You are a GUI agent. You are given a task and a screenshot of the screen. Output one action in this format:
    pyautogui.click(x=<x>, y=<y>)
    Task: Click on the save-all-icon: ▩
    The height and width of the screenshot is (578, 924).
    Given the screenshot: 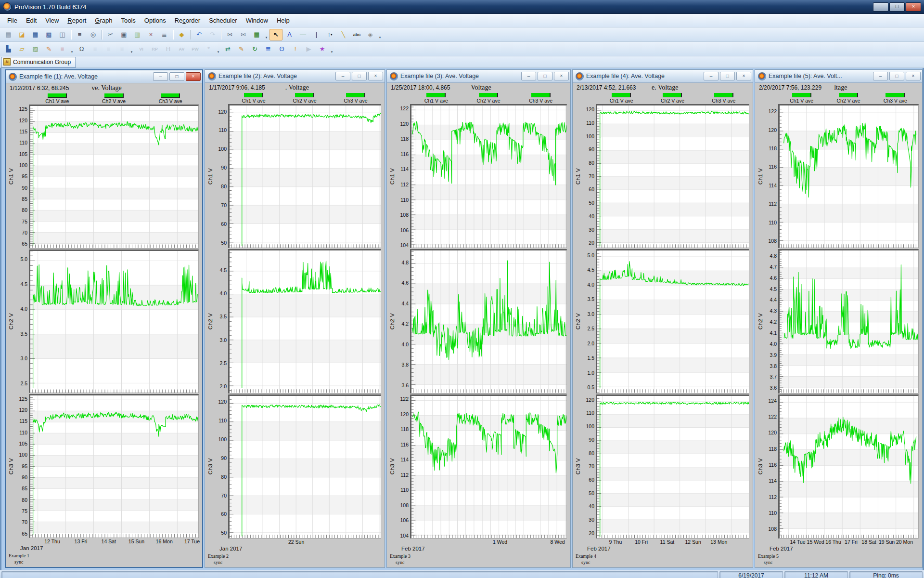 What is the action you would take?
    pyautogui.click(x=49, y=35)
    